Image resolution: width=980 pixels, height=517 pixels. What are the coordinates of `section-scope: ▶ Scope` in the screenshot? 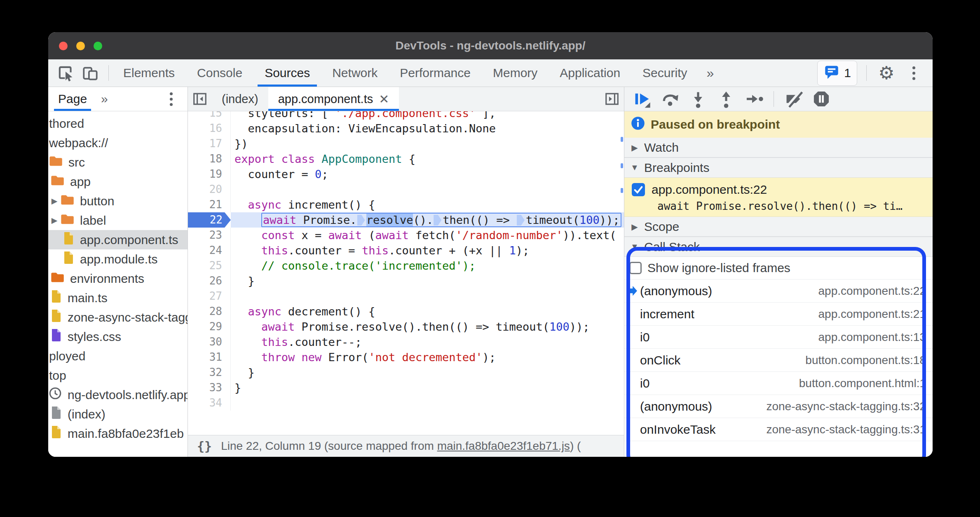 It's located at (778, 227).